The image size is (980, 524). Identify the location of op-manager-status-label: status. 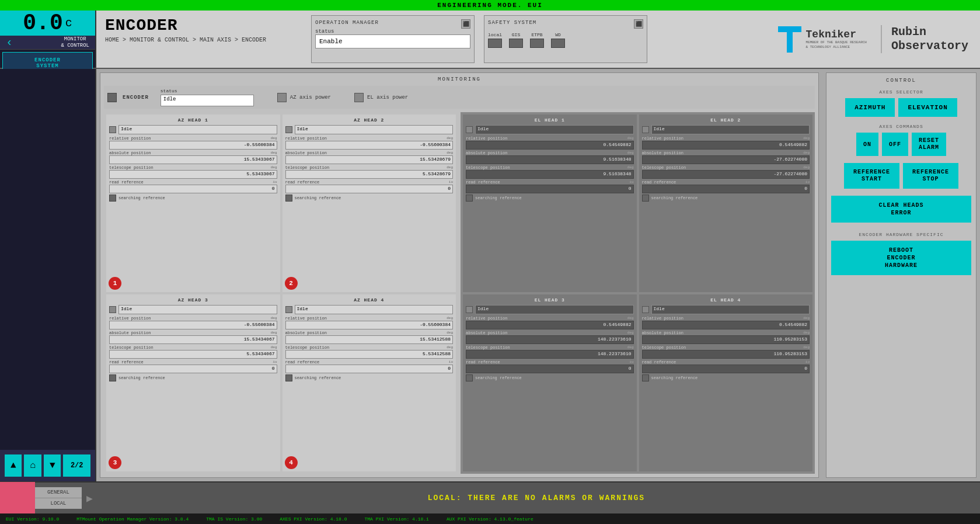
(393, 32).